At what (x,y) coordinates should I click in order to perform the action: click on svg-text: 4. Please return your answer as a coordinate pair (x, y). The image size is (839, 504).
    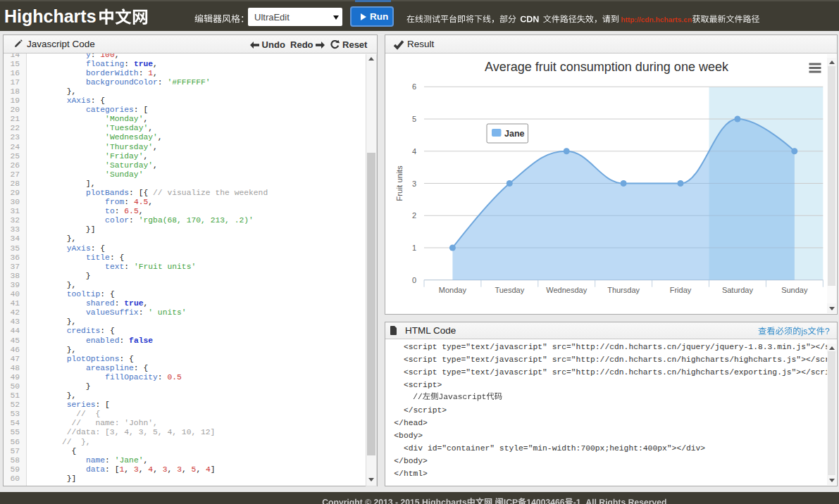
    Looking at the image, I should click on (414, 151).